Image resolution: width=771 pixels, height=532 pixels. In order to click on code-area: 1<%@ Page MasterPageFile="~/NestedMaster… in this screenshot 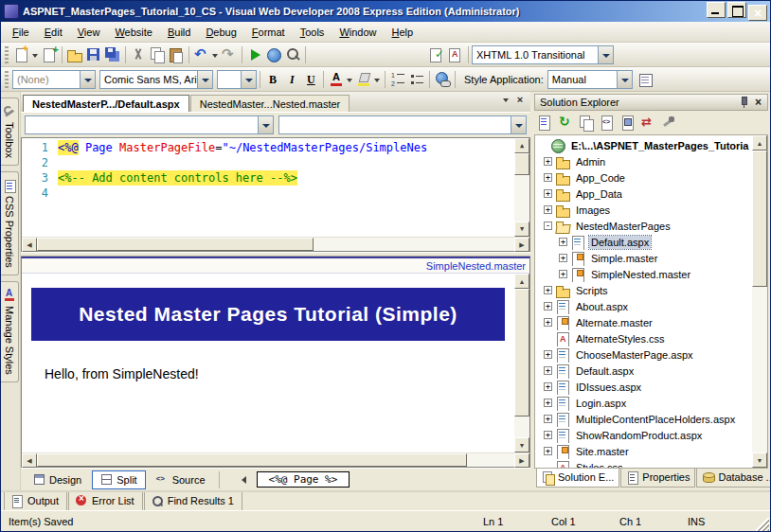, I will do `click(268, 187)`.